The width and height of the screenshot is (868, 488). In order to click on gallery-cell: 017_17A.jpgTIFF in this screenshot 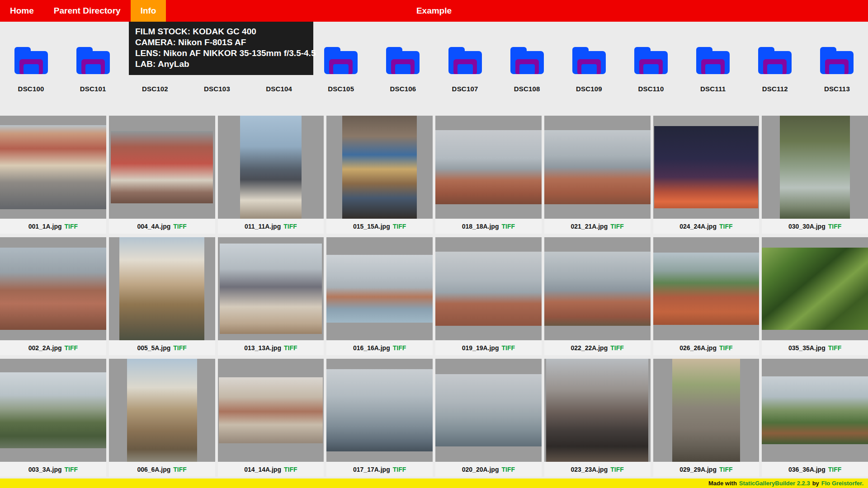, I will do `click(380, 418)`.